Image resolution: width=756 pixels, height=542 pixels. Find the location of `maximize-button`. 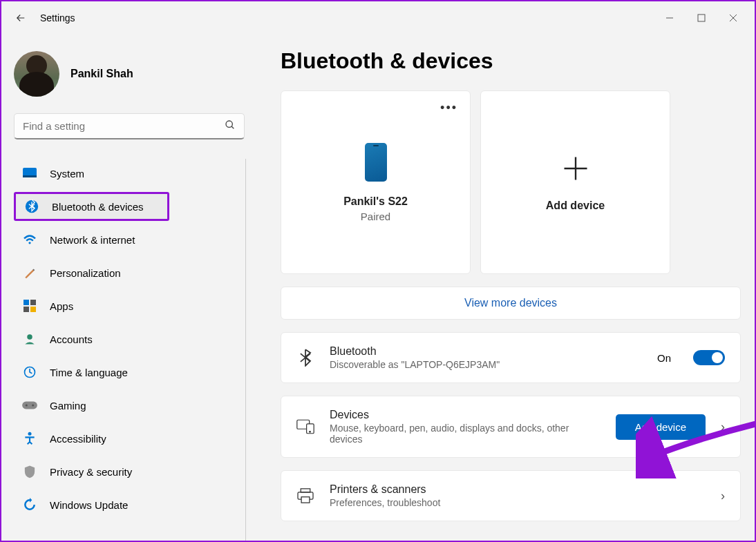

maximize-button is located at coordinates (701, 18).